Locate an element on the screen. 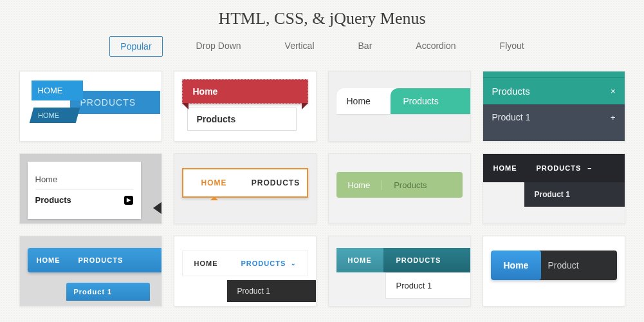 Image resolution: width=644 pixels, height=322 pixels. plus-icon: + is located at coordinates (613, 117).